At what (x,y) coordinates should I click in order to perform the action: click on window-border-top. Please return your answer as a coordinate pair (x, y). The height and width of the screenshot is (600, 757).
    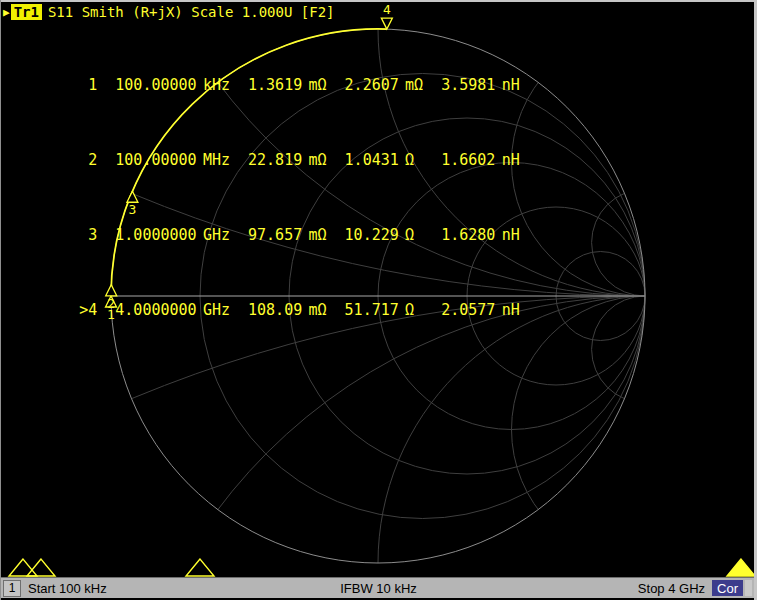
    Looking at the image, I should click on (378, 1).